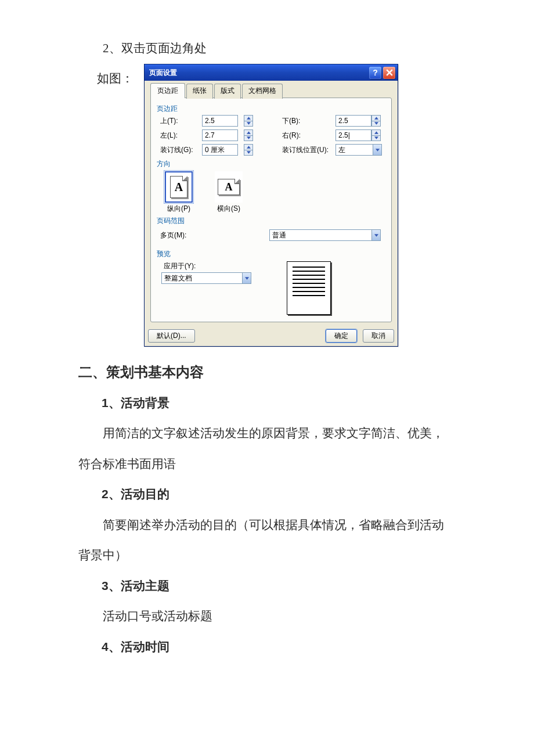  What do you see at coordinates (181, 121) in the screenshot?
I see `label-top: 上(T):` at bounding box center [181, 121].